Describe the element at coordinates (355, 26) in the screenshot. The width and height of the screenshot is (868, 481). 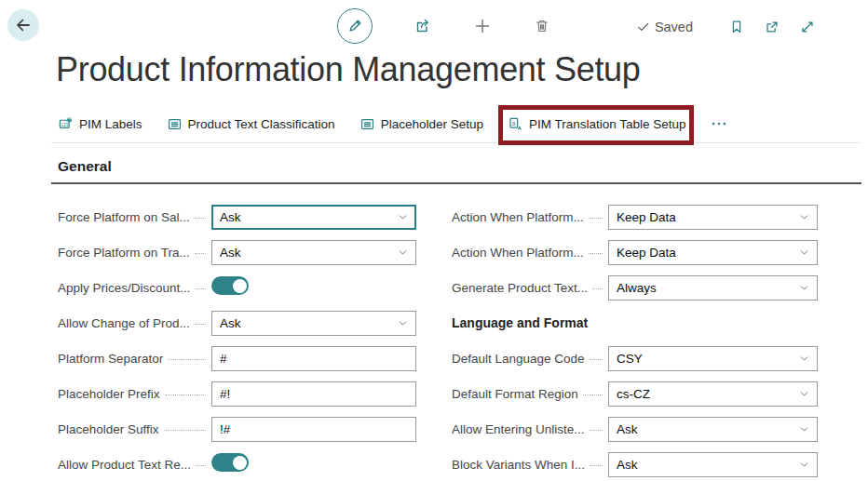
I see `edit-button` at that location.